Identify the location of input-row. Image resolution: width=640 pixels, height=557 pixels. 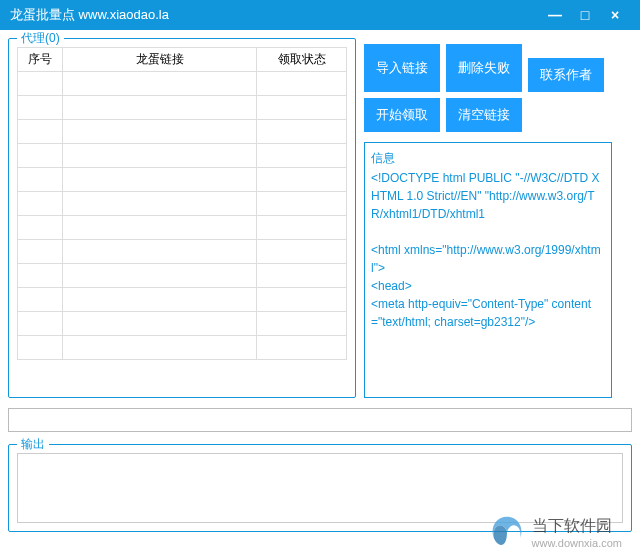
(320, 420).